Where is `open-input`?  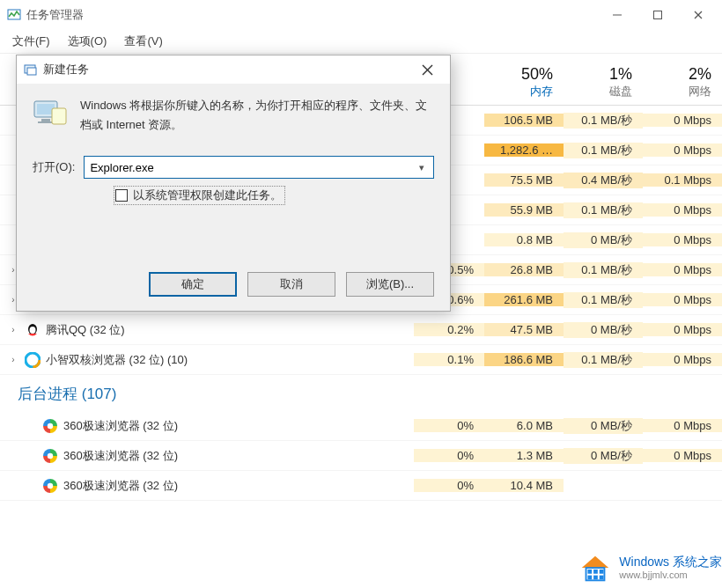 open-input is located at coordinates (252, 167).